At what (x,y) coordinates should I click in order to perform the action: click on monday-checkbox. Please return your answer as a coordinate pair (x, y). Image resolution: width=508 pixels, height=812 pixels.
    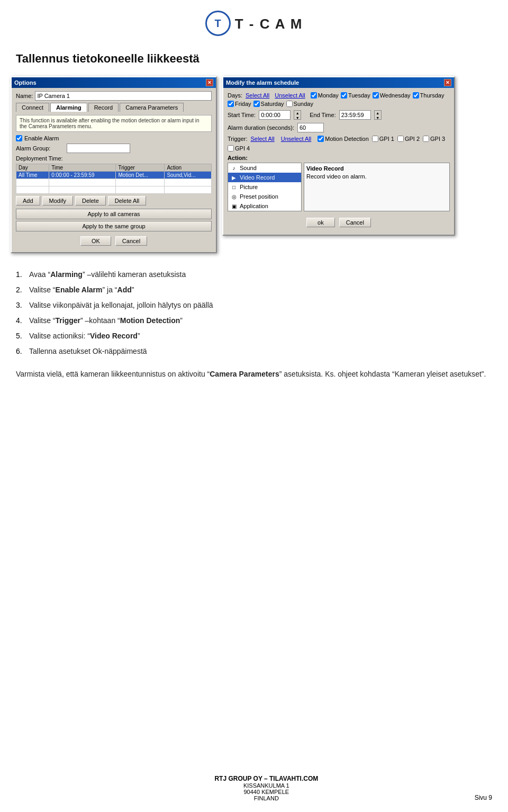
    Looking at the image, I should click on (314, 95).